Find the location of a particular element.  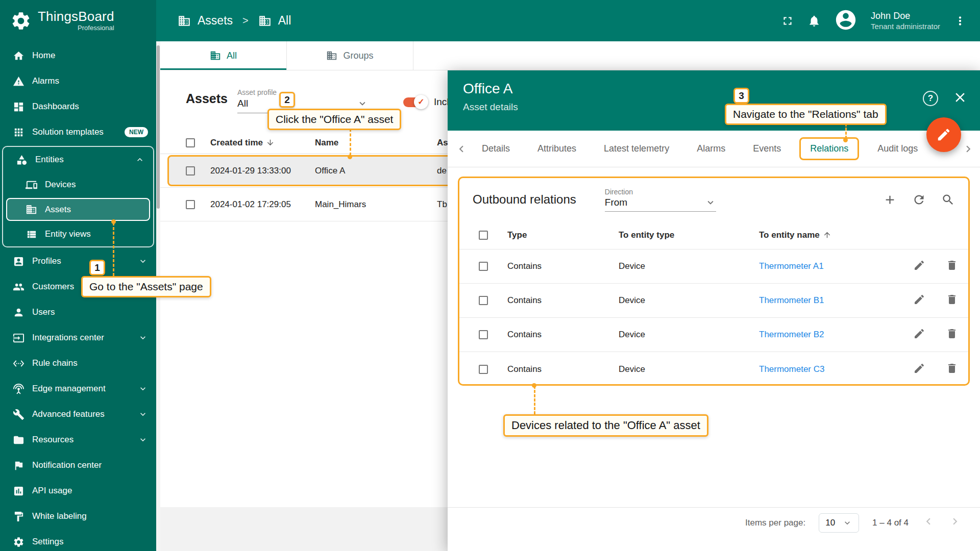

logo: ThingsBoard Professional is located at coordinates (78, 20).